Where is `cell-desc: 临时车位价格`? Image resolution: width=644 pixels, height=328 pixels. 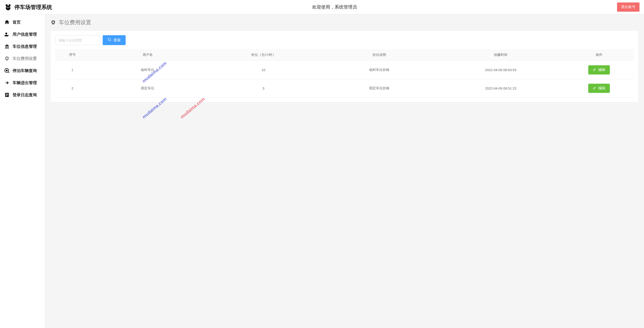
cell-desc: 临时车位价格 is located at coordinates (379, 70).